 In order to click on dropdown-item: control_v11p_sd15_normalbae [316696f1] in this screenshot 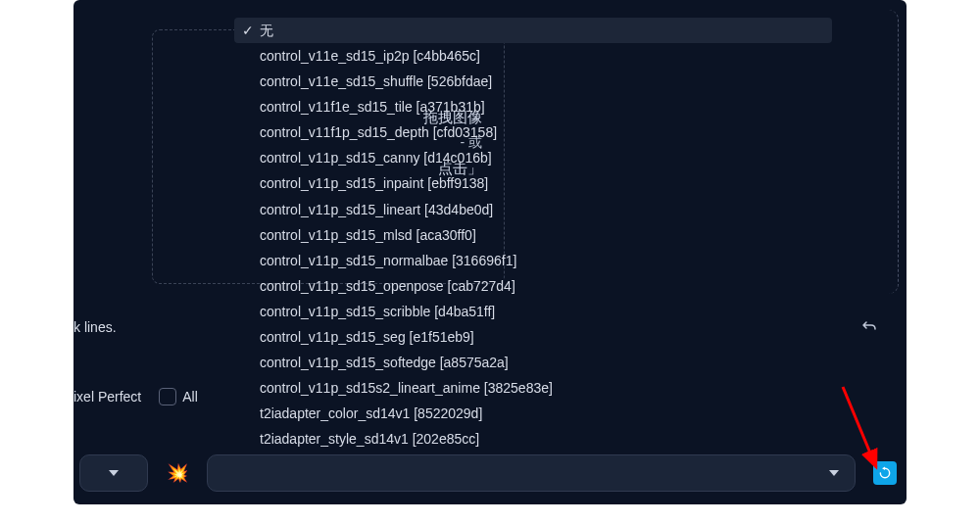, I will do `click(533, 261)`.